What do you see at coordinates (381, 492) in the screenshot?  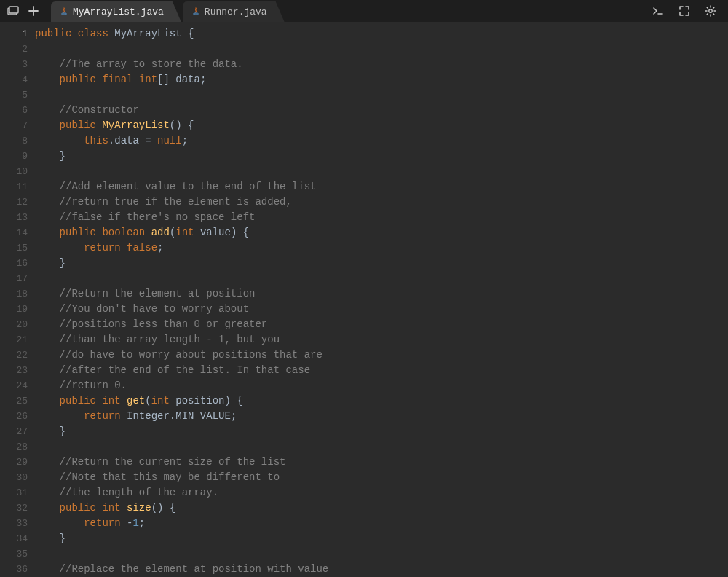 I see `code-line: //the length of the array.` at bounding box center [381, 492].